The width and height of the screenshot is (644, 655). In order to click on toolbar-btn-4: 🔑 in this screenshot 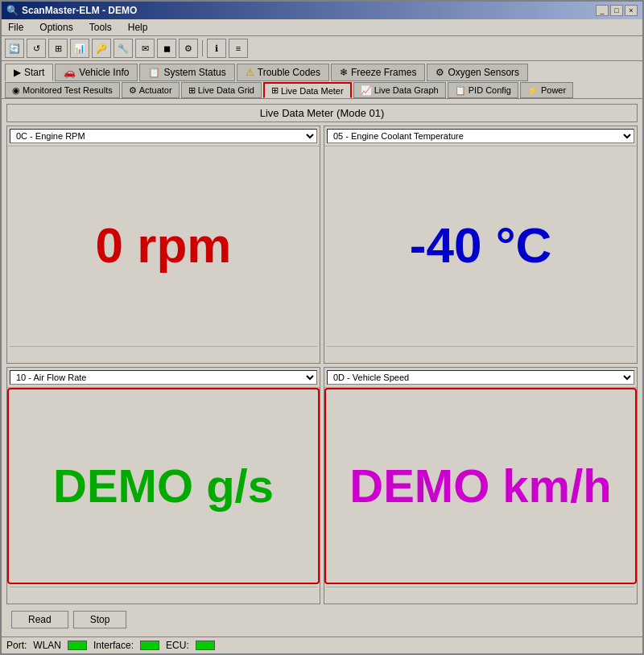, I will do `click(101, 48)`.